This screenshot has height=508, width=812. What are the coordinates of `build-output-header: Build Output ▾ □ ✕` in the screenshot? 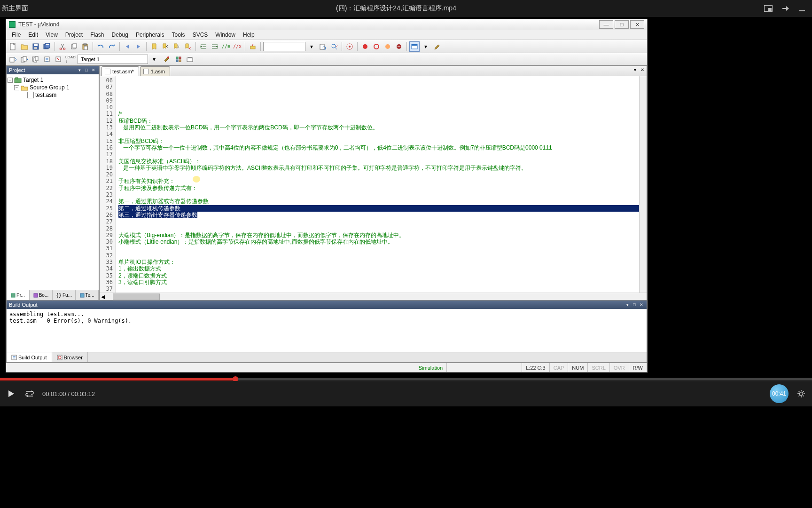 It's located at (327, 305).